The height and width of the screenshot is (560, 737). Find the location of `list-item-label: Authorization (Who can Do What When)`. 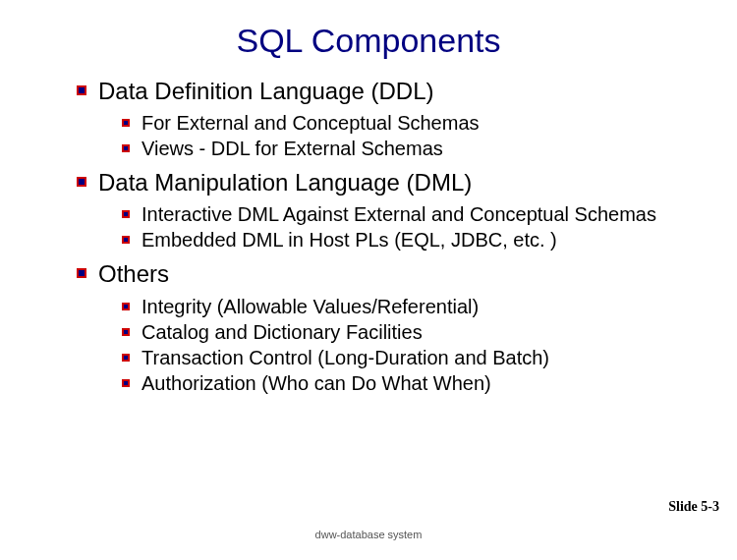

list-item-label: Authorization (Who can Do What When) is located at coordinates (410, 383).